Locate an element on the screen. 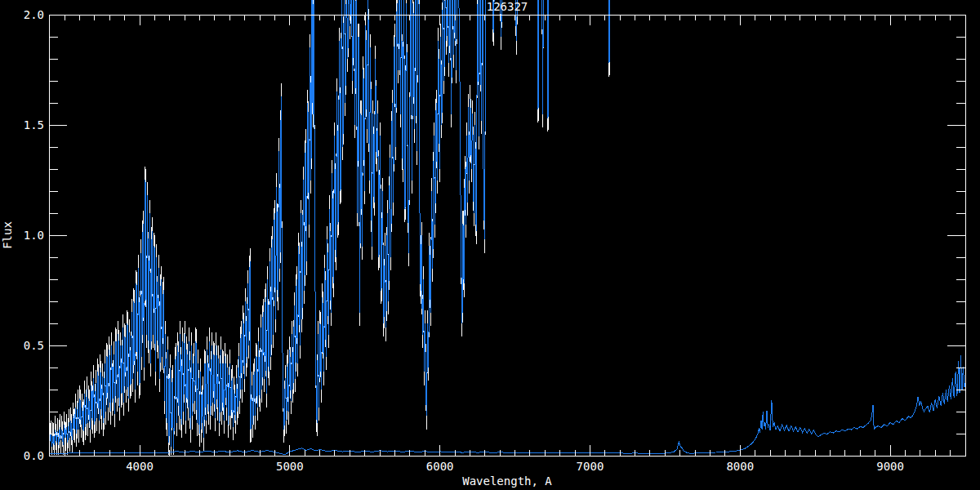  y-tick-label: 2.0 is located at coordinates (34, 15).